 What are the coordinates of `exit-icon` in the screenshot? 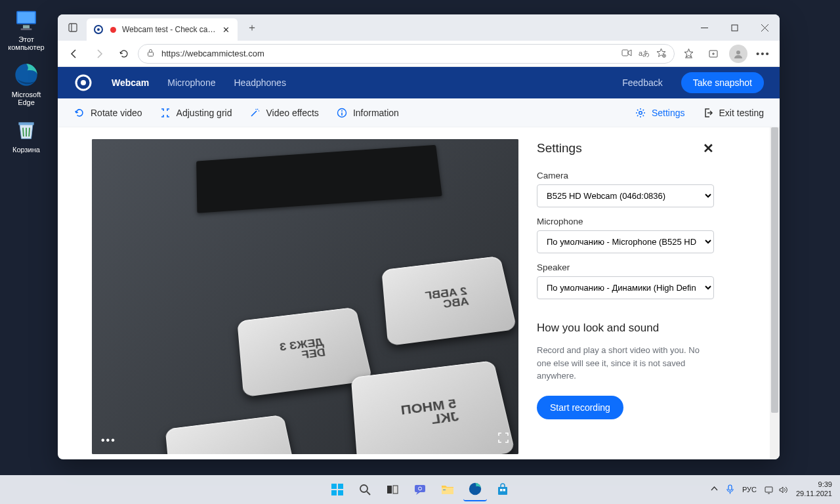 It's located at (708, 113).